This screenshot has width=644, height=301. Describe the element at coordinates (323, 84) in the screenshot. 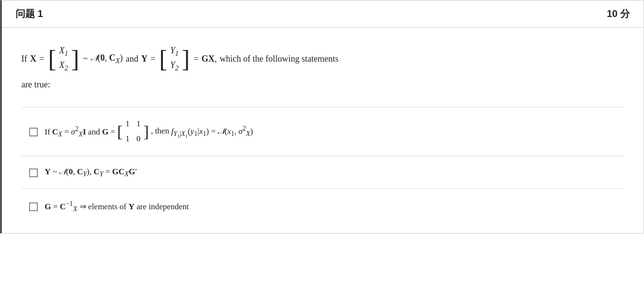

I see `question-line2: are true:` at that location.